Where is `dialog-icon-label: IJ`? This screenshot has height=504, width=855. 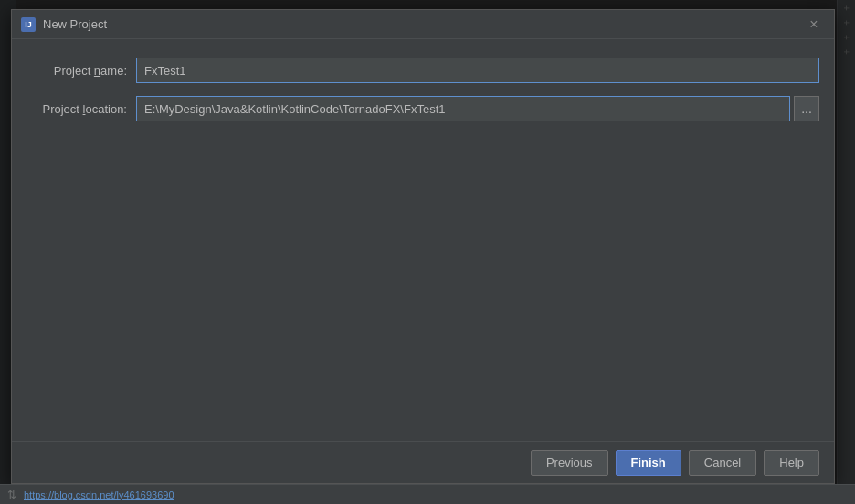 dialog-icon-label: IJ is located at coordinates (28, 25).